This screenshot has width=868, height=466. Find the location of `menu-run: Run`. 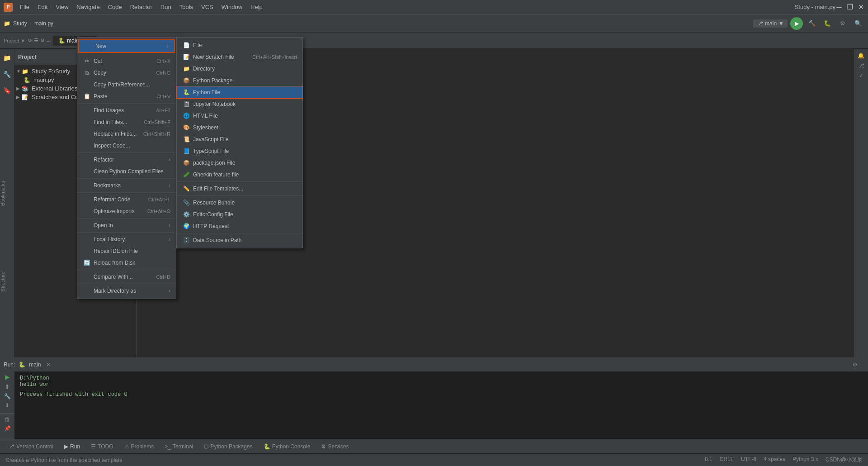

menu-run: Run is located at coordinates (166, 7).